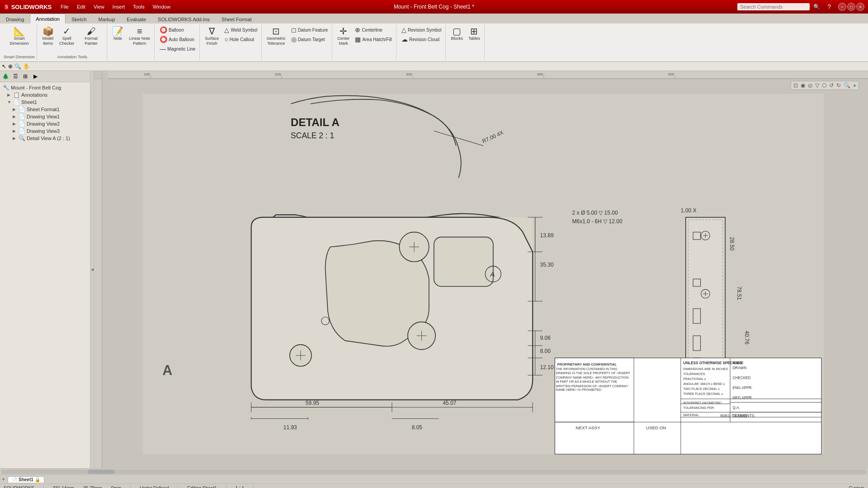 The width and height of the screenshot is (868, 488). I want to click on drawn-label: DRAWN, so click(740, 368).